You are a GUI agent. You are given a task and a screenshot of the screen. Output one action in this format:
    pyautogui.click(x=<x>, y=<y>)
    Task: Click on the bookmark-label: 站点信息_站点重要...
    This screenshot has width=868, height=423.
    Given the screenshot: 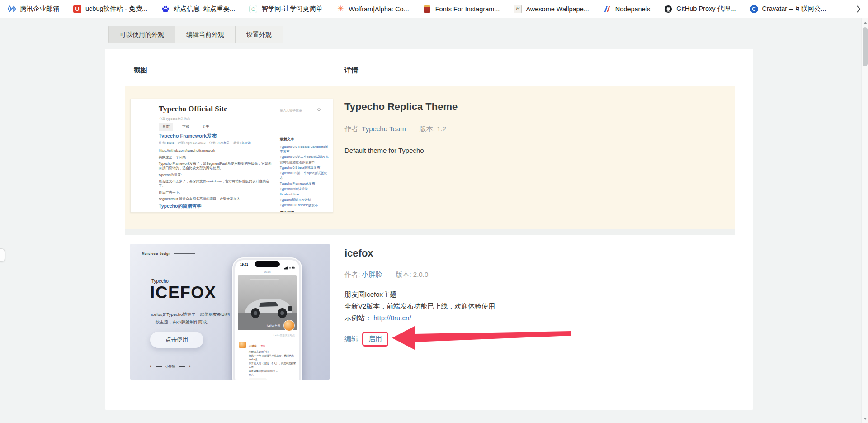 What is the action you would take?
    pyautogui.click(x=204, y=9)
    